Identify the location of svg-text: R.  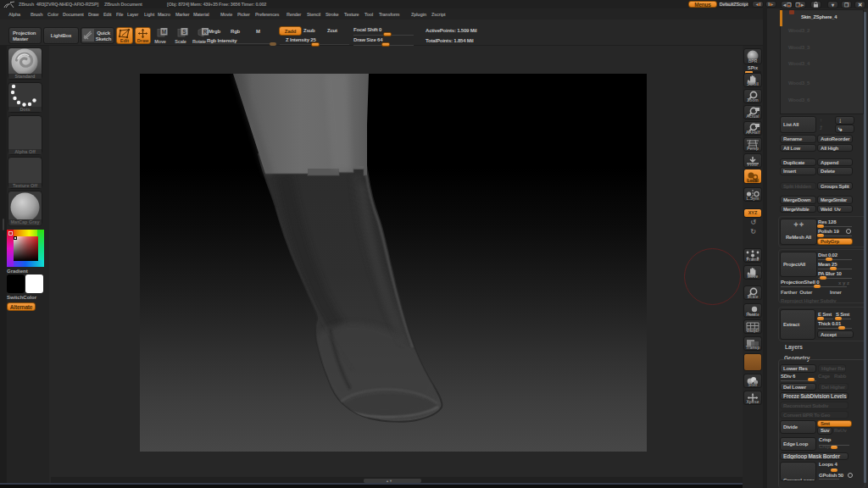
(205, 32).